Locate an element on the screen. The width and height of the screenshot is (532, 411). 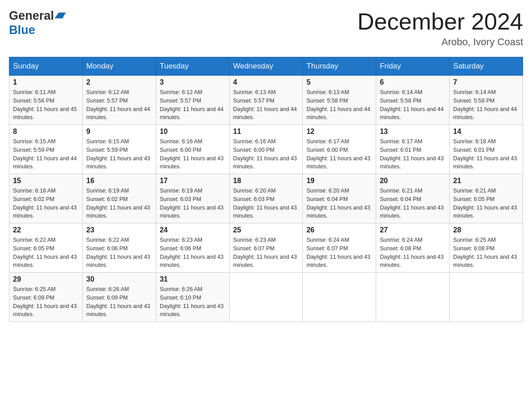
day-number: 27 is located at coordinates (413, 230).